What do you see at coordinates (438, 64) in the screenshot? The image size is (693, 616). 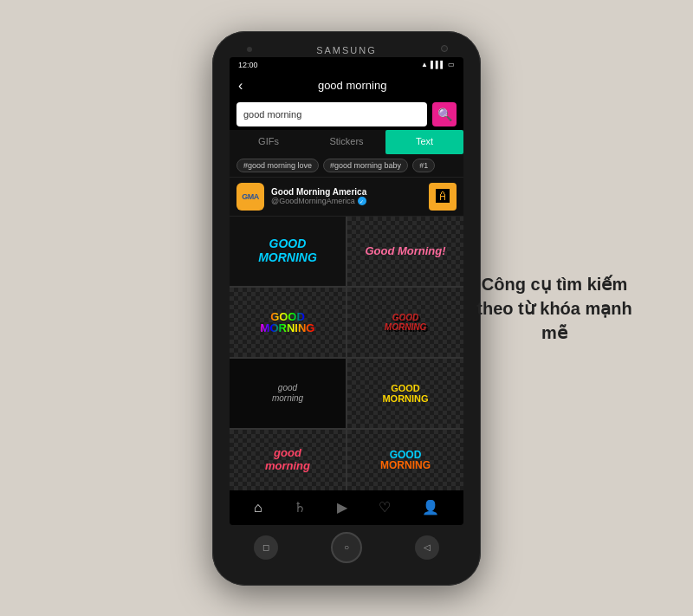 I see `status-icons: ▲ ▌▌▌ ▭` at bounding box center [438, 64].